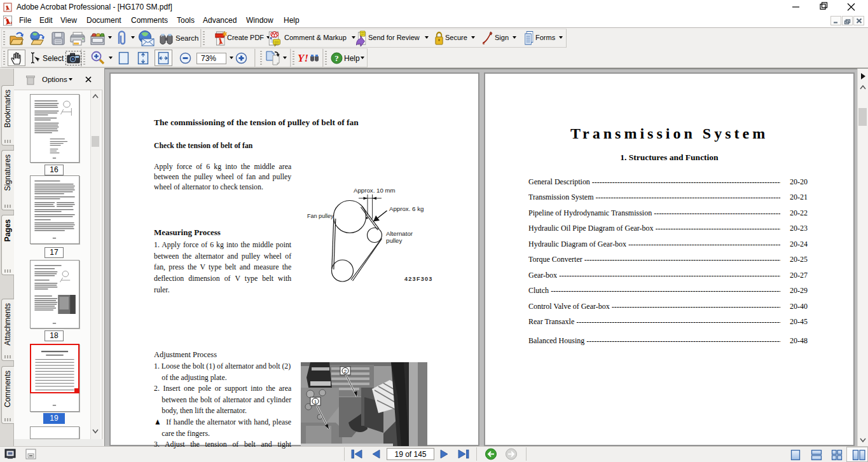 This screenshot has height=462, width=868. Describe the element at coordinates (303, 58) in the screenshot. I see `svg-text: Y!` at that location.